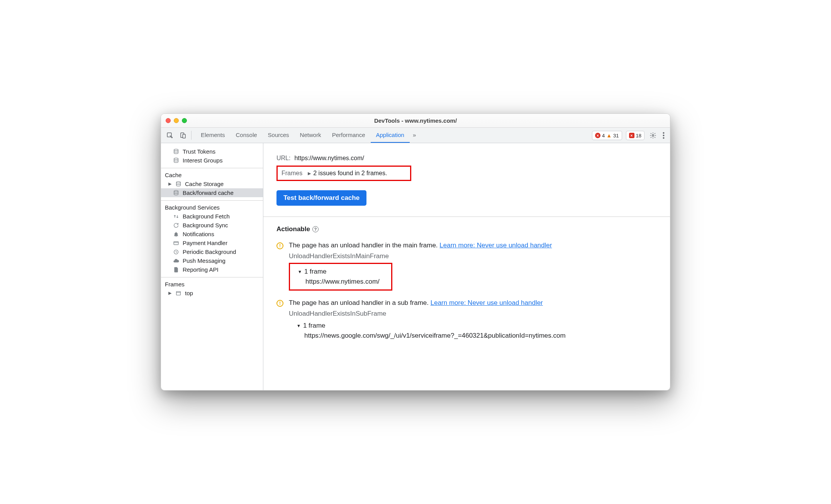 This screenshot has width=831, height=504. What do you see at coordinates (205, 243) in the screenshot?
I see `sidebar-item-label: Payment Handler` at bounding box center [205, 243].